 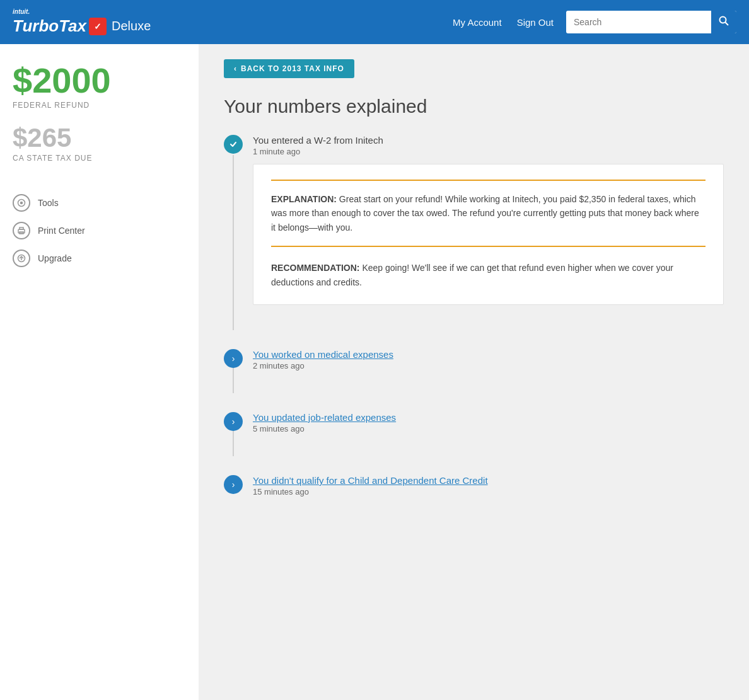 I want to click on header-nav: My Account Sign Out, so click(x=503, y=23).